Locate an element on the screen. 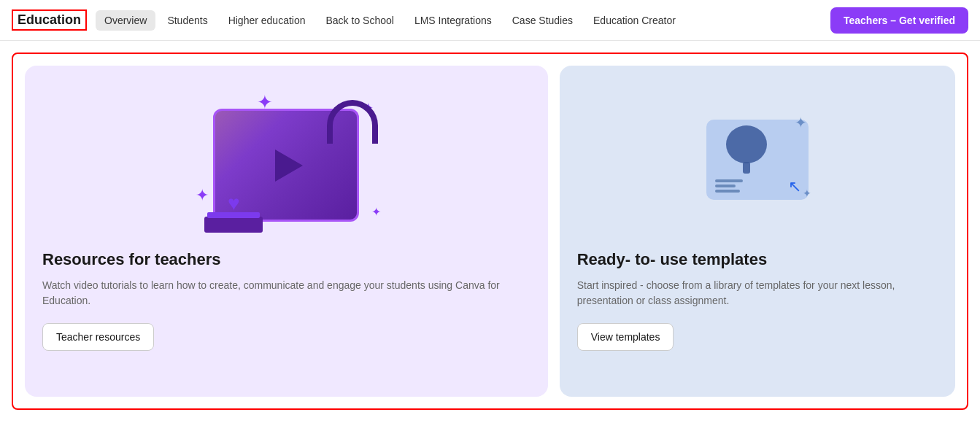  sparkle-icon-right-2: ✦ is located at coordinates (807, 193).